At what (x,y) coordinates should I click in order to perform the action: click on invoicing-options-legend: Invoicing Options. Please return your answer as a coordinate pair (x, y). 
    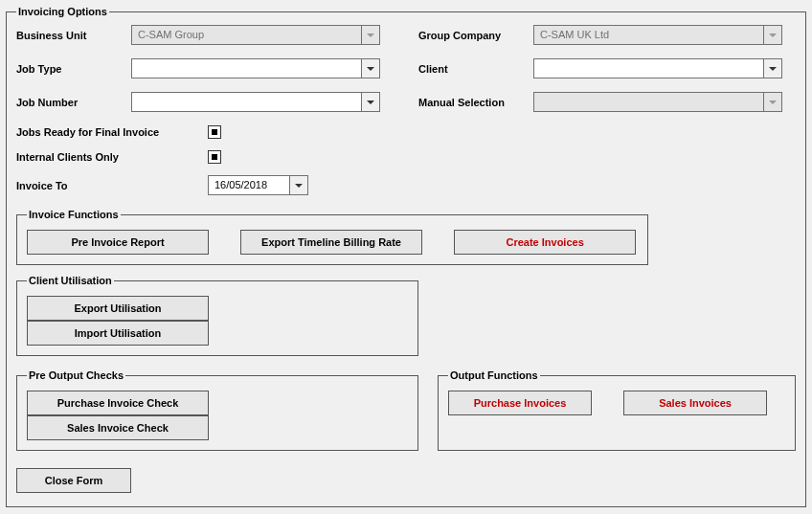
    Looking at the image, I should click on (63, 11).